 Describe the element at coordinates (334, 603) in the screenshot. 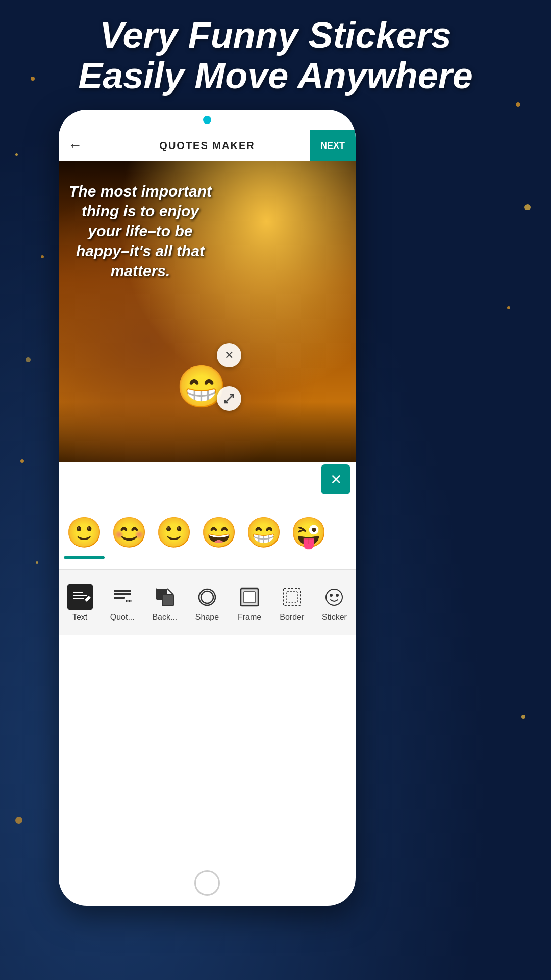

I see `toolbar-sticker: Sticker` at that location.